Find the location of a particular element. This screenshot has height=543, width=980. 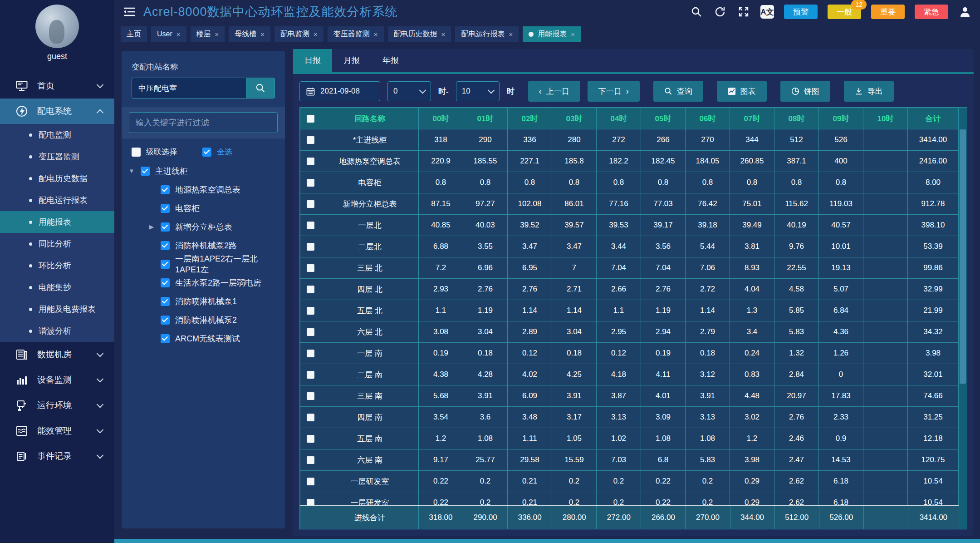

sidebar-subitem-变压器监测: 变压器监测 is located at coordinates (57, 157).